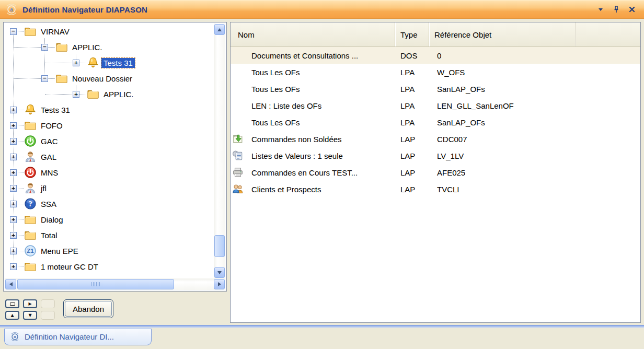  What do you see at coordinates (435, 106) in the screenshot?
I see `list-row-len-liste-des-ofs: LEN : Liste des OFsLPALEN_GLL_SanLenOF` at bounding box center [435, 106].